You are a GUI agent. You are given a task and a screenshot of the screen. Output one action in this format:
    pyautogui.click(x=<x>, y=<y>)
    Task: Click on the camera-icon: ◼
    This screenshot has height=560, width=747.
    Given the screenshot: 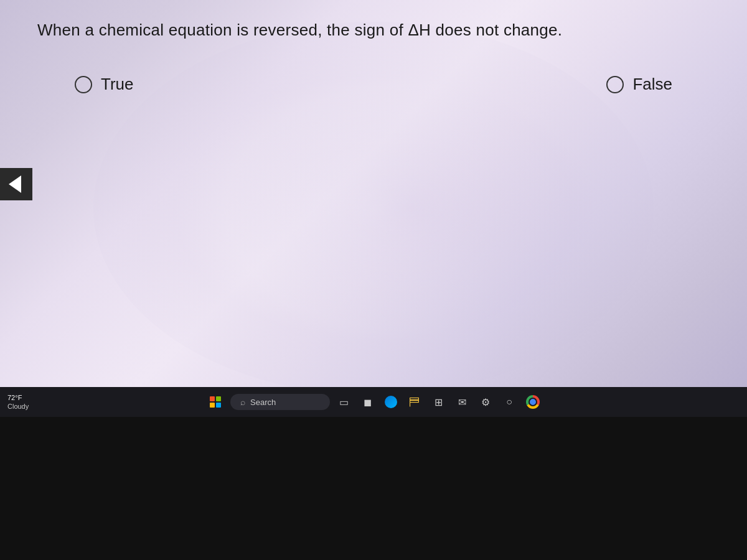 What is the action you would take?
    pyautogui.click(x=367, y=402)
    